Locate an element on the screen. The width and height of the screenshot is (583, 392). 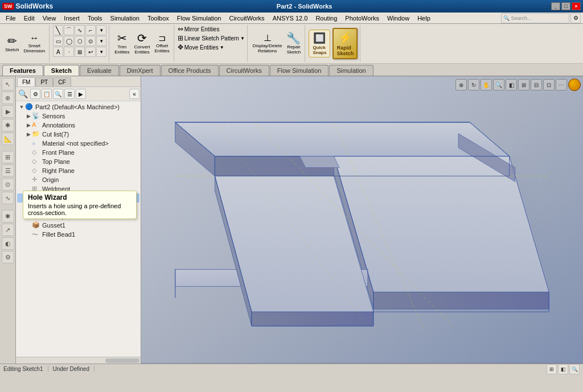
menu-ansys: ANSYS 12.0 is located at coordinates (290, 18).